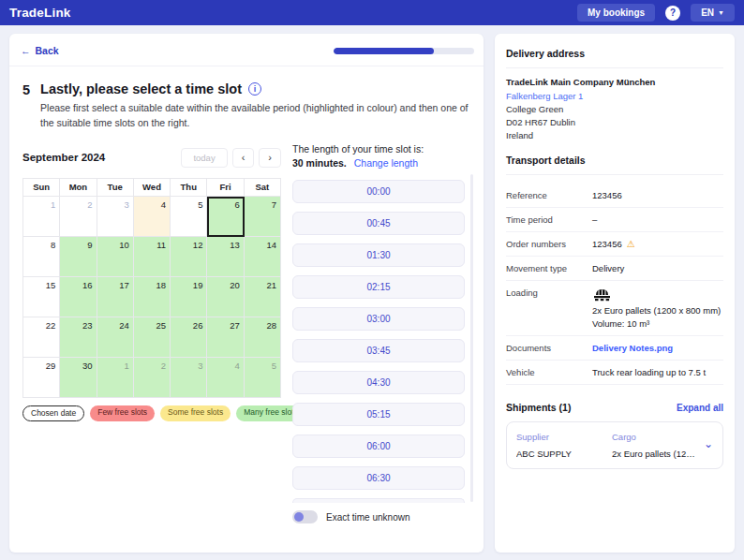 The height and width of the screenshot is (560, 744). Describe the element at coordinates (124, 326) in the screenshot. I see `calendar-day-number: 24` at that location.